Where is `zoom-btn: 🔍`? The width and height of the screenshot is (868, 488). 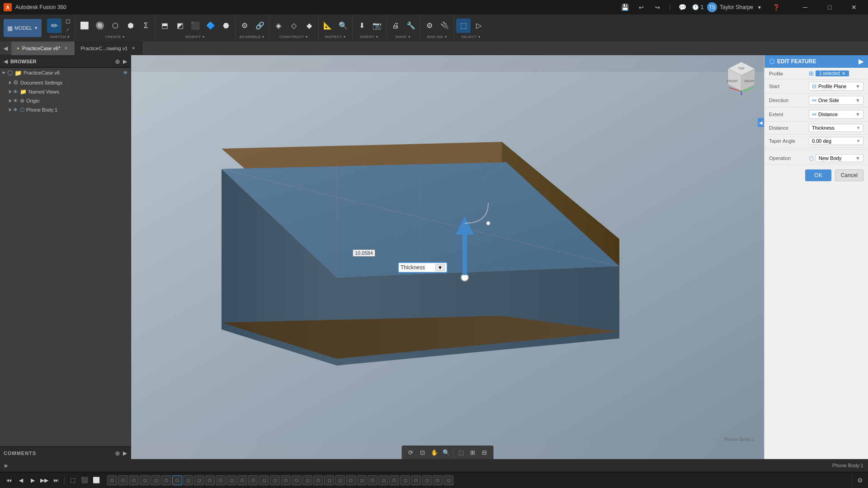 zoom-btn: 🔍 is located at coordinates (446, 452).